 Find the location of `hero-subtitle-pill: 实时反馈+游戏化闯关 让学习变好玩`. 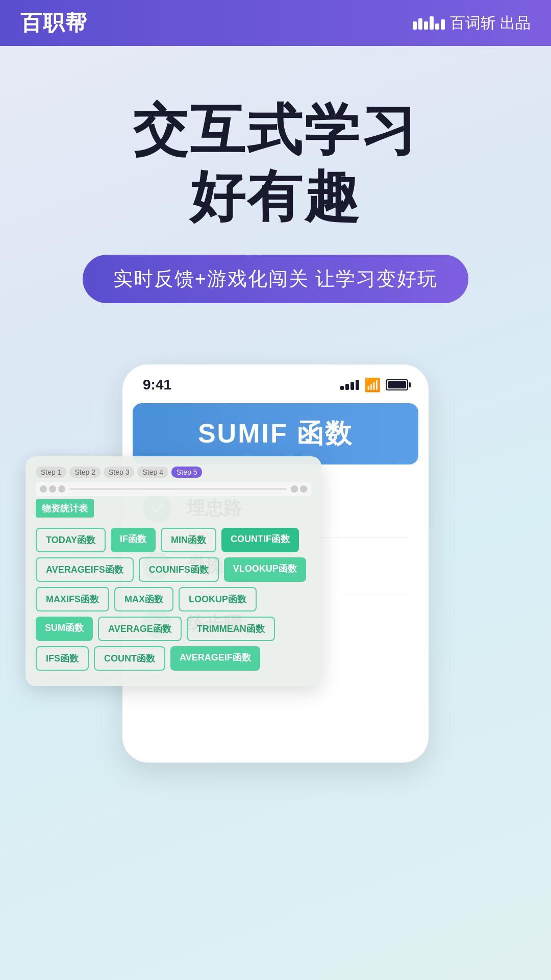

hero-subtitle-pill: 实时反馈+游戏化闯关 让学习变好玩 is located at coordinates (276, 279).